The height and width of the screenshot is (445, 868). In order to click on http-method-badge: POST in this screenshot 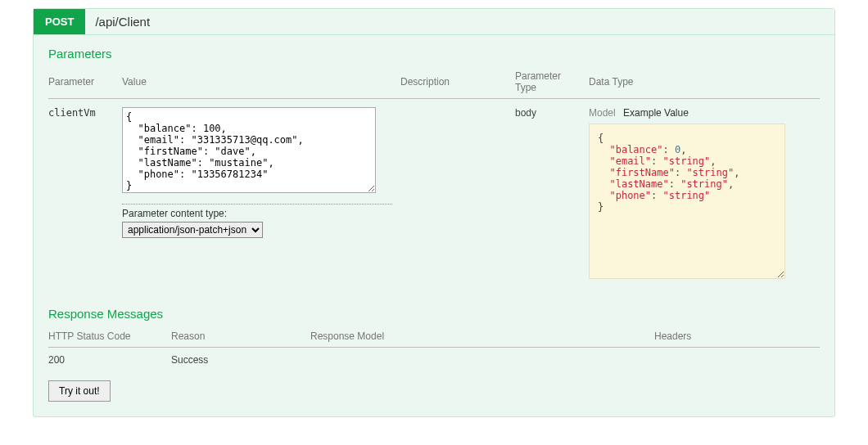, I will do `click(59, 21)`.